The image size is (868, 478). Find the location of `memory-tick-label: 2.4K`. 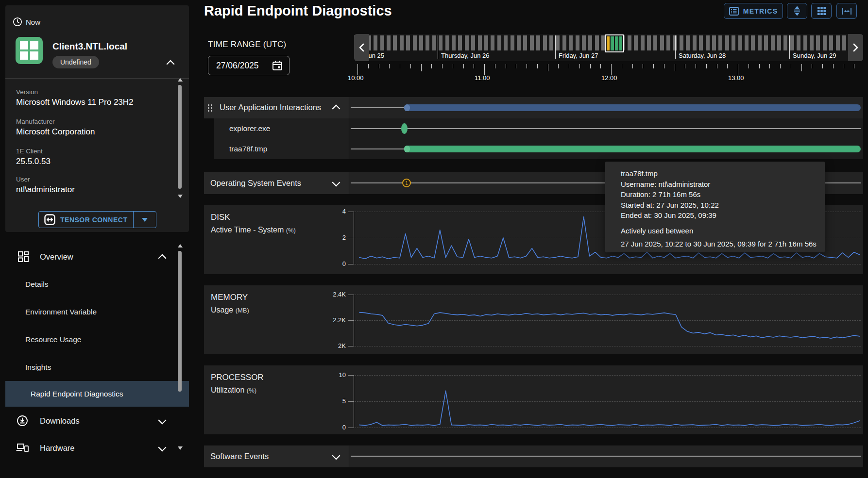

memory-tick-label: 2.4K is located at coordinates (328, 294).